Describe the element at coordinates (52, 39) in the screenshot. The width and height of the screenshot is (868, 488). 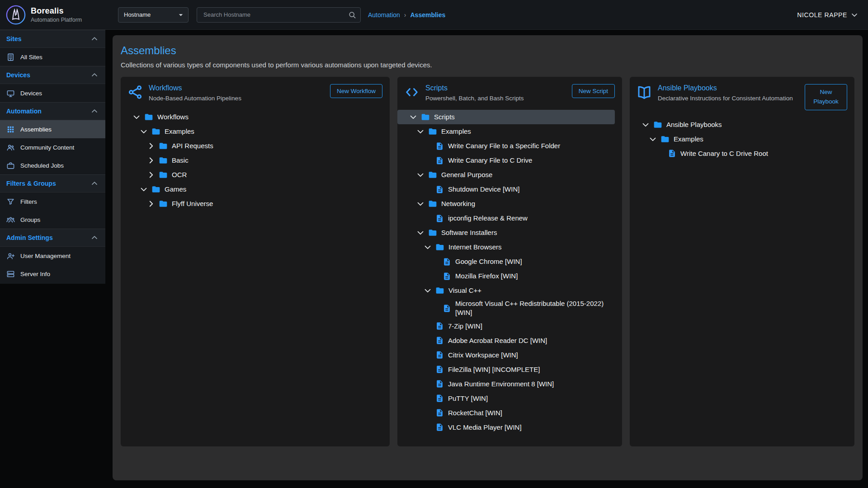
I see `sidebar-section-sites: Sites` at that location.